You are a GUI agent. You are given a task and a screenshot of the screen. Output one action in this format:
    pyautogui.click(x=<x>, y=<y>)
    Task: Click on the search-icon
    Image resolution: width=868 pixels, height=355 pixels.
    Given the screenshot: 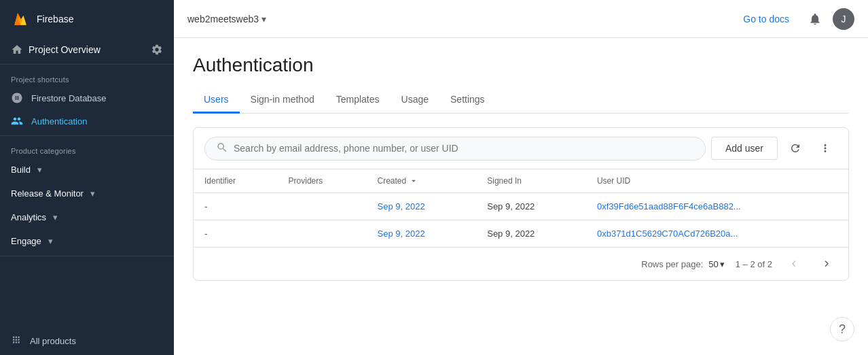 What is the action you would take?
    pyautogui.click(x=222, y=148)
    